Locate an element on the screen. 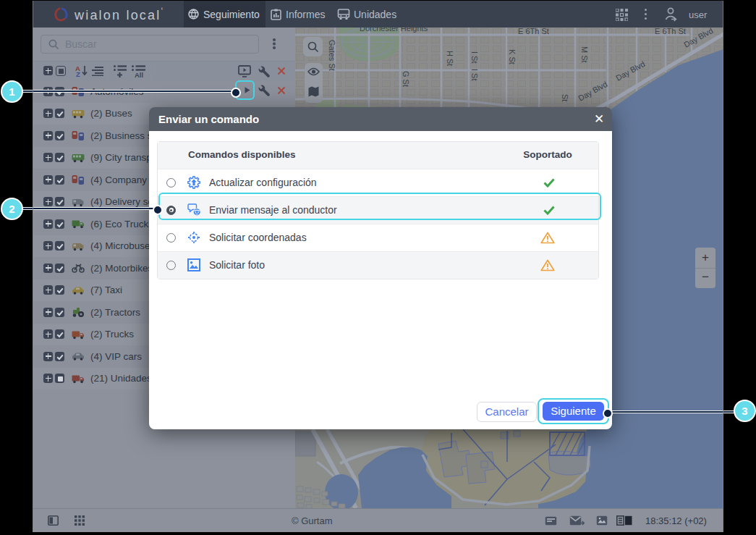  svg-text: G St is located at coordinates (406, 79).